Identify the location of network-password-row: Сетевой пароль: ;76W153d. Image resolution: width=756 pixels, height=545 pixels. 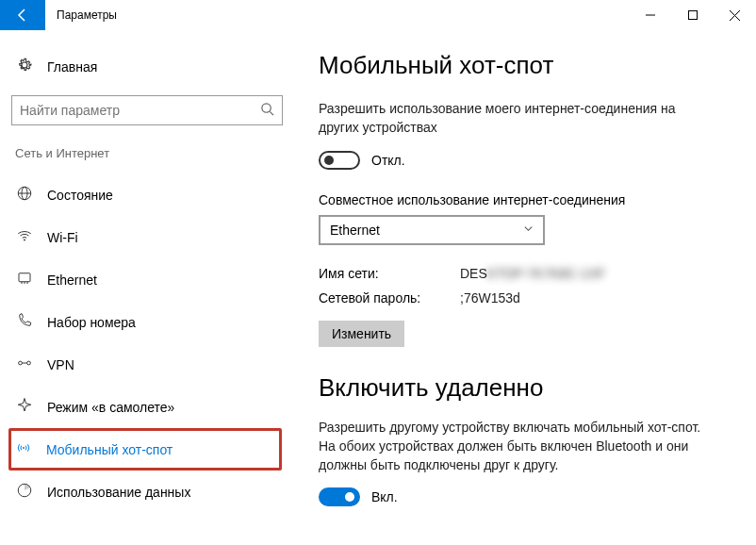
(526, 298).